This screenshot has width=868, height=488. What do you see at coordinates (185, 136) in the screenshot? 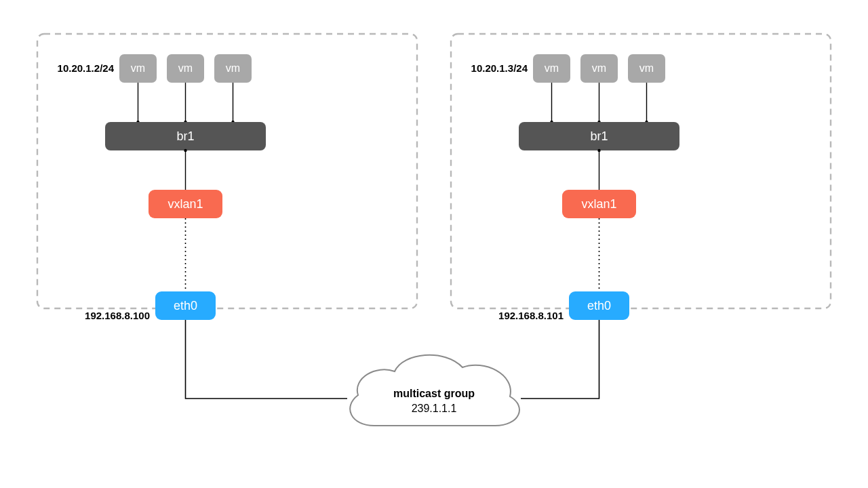
I see `bridge-label-left: br1` at bounding box center [185, 136].